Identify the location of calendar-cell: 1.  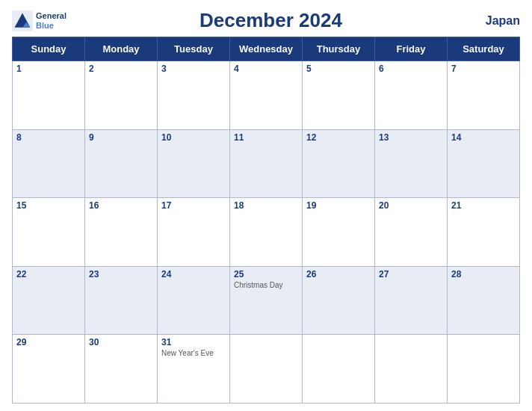
(49, 96).